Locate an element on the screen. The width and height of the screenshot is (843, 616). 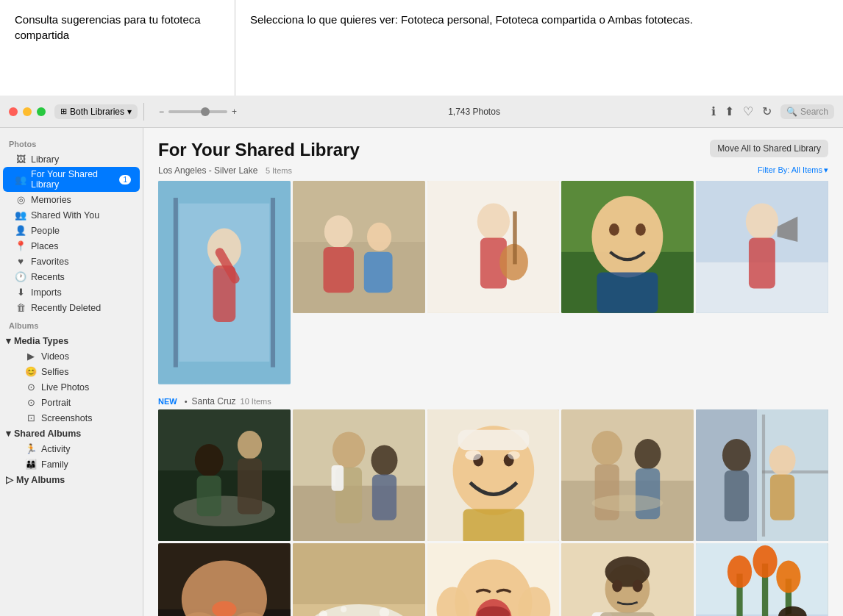
photo-count: 1,743 Photos is located at coordinates (474, 112).